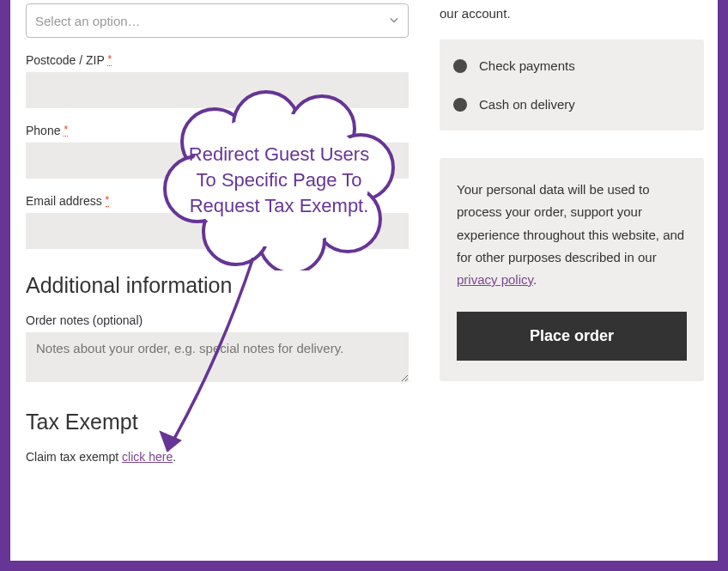 Image resolution: width=728 pixels, height=571 pixels. Describe the element at coordinates (217, 285) in the screenshot. I see `additional-info-heading: Additional information` at that location.